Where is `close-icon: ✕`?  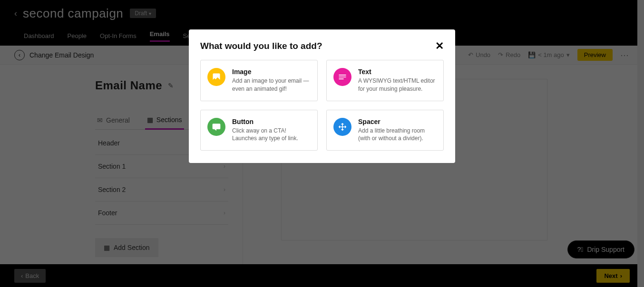 close-icon: ✕ is located at coordinates (439, 46).